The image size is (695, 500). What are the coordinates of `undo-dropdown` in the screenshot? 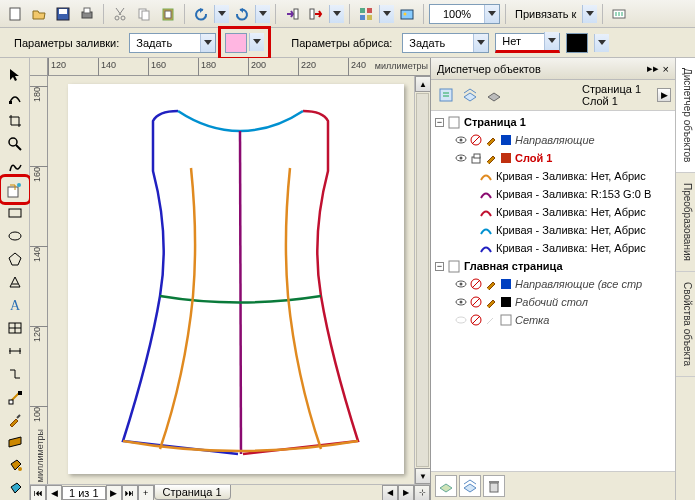 It's located at (222, 14).